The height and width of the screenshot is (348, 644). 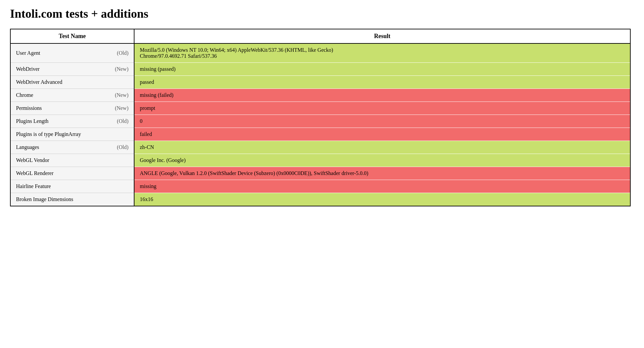 I want to click on table-row: Chrome(New)missing (failed), so click(x=320, y=96).